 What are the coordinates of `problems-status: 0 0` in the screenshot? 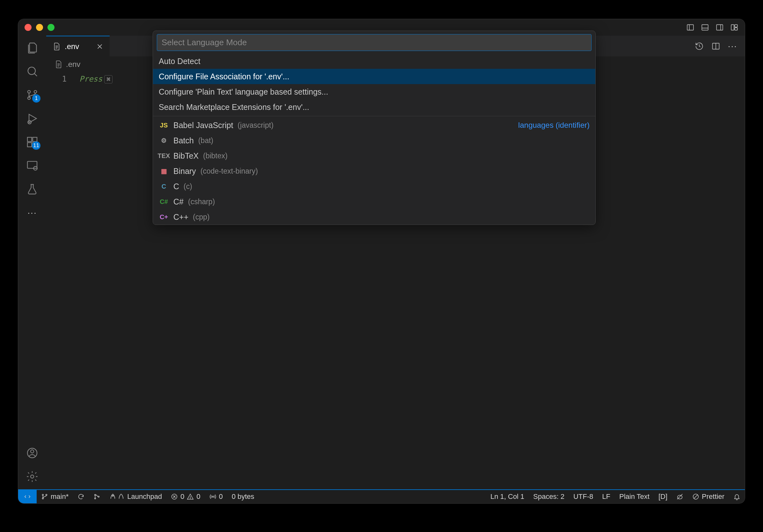 It's located at (186, 497).